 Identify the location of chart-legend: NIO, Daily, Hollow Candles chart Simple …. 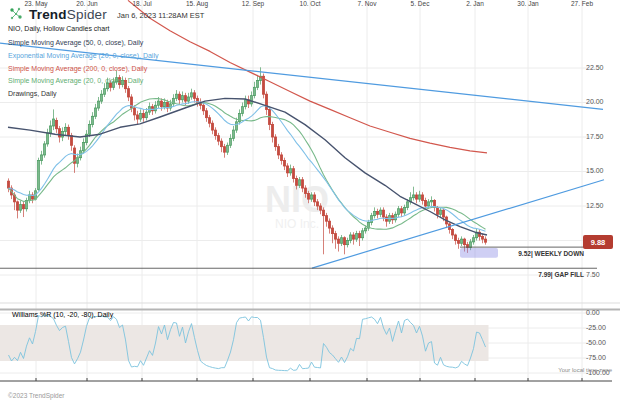
(83, 63).